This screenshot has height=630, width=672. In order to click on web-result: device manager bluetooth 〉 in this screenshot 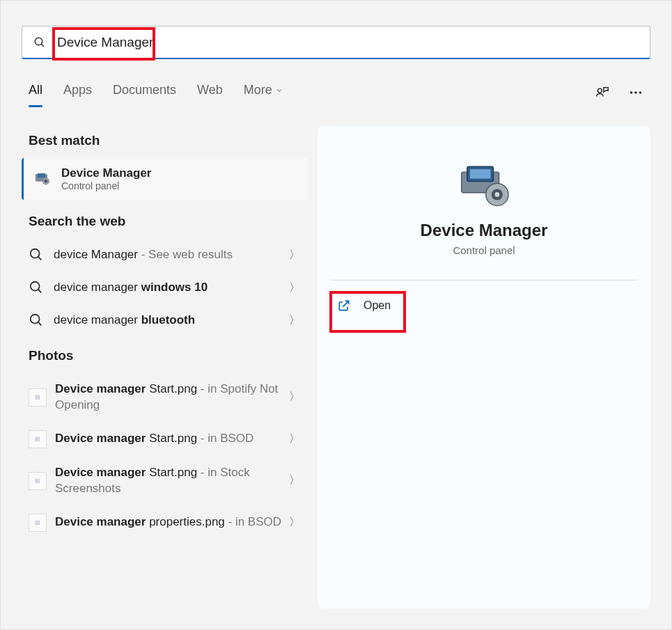, I will do `click(164, 320)`.